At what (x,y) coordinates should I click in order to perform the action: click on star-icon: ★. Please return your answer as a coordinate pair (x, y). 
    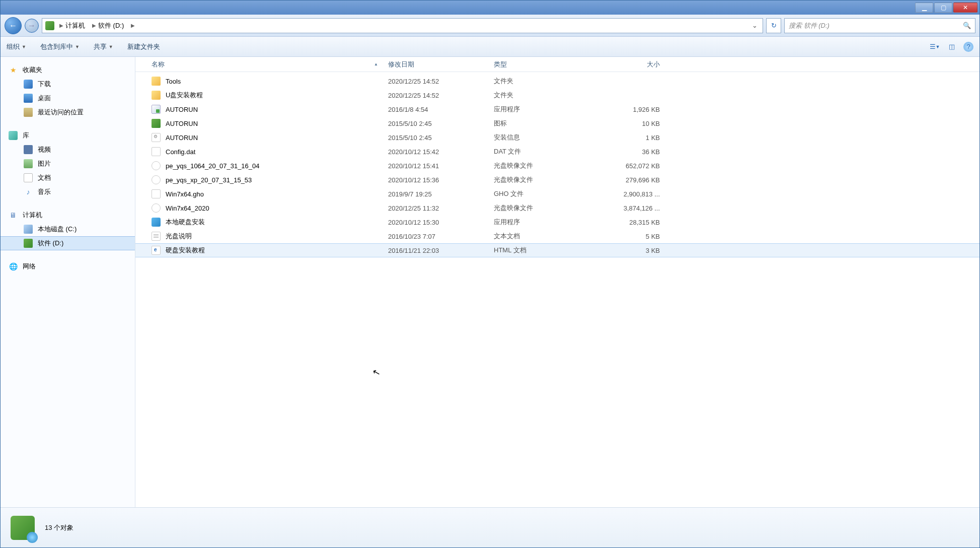
    Looking at the image, I should click on (13, 70).